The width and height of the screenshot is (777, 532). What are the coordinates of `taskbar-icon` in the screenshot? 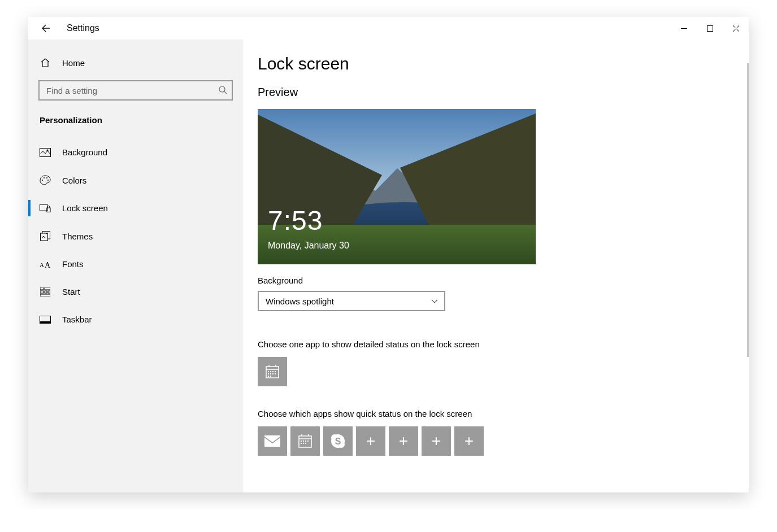 It's located at (45, 320).